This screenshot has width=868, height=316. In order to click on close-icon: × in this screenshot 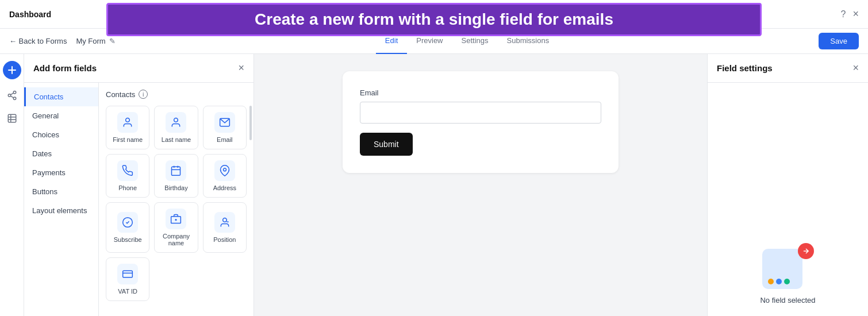, I will do `click(855, 14)`.